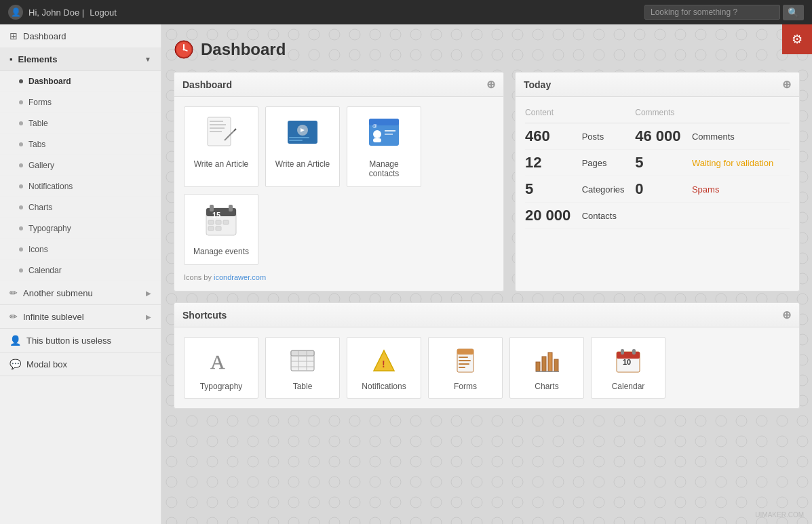 This screenshot has width=812, height=524. What do you see at coordinates (554, 216) in the screenshot?
I see `contacts-num: 20 000` at bounding box center [554, 216].